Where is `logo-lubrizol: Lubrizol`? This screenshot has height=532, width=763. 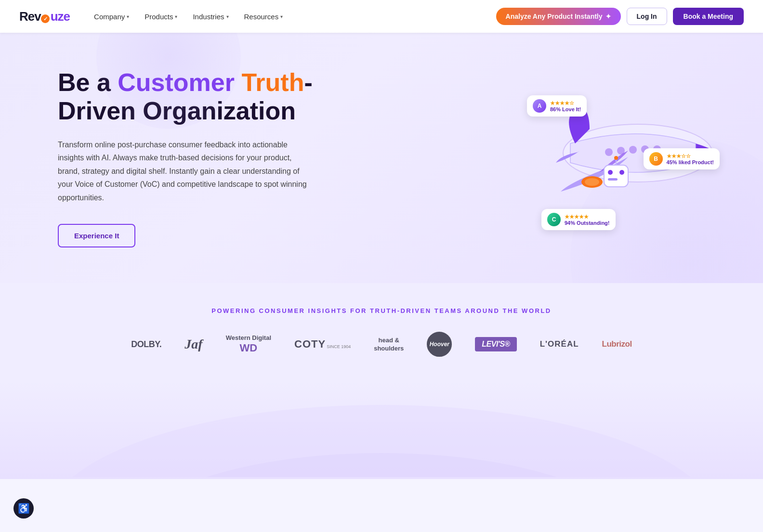 logo-lubrizol: Lubrizol is located at coordinates (617, 344).